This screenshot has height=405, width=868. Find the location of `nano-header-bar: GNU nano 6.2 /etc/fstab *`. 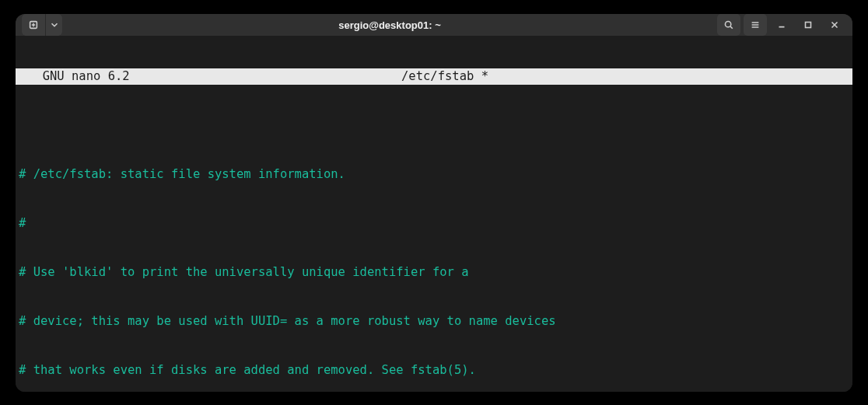

nano-header-bar: GNU nano 6.2 /etc/fstab * is located at coordinates (434, 76).